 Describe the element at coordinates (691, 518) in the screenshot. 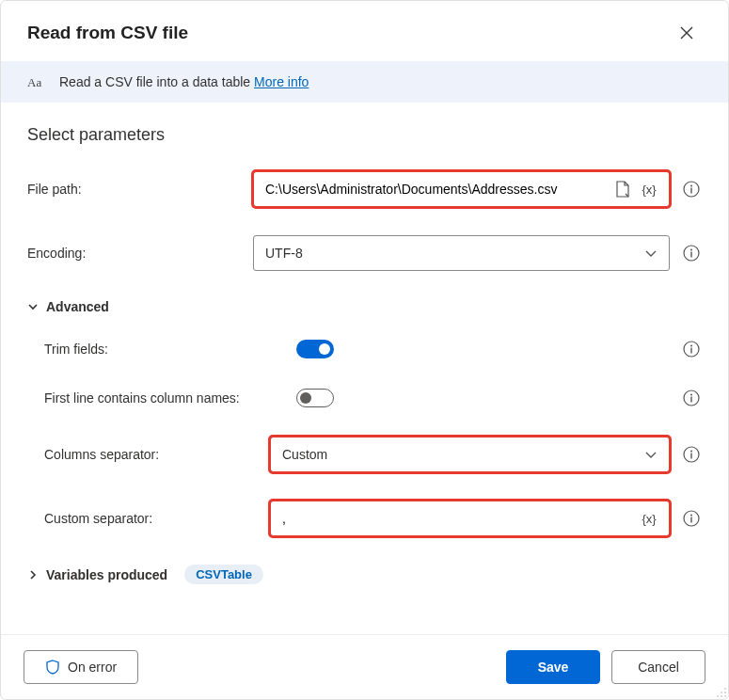

I see `custom-separator-info` at that location.